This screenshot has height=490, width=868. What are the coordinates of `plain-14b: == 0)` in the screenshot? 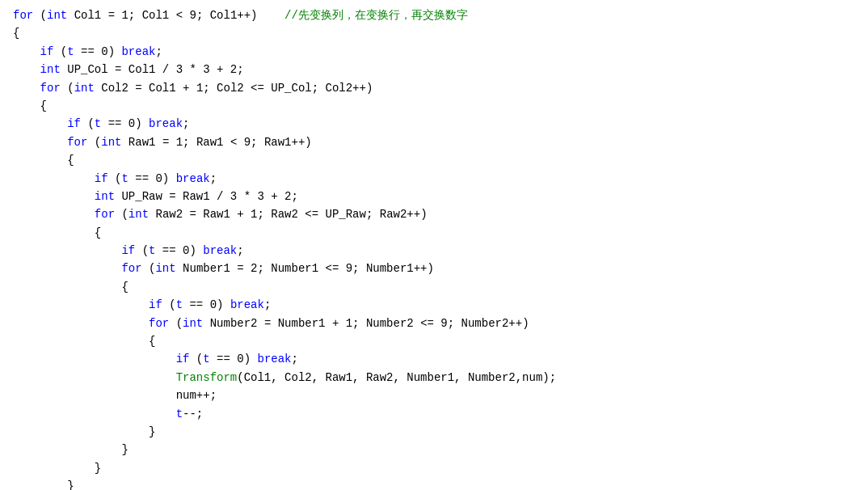 It's located at (179, 251).